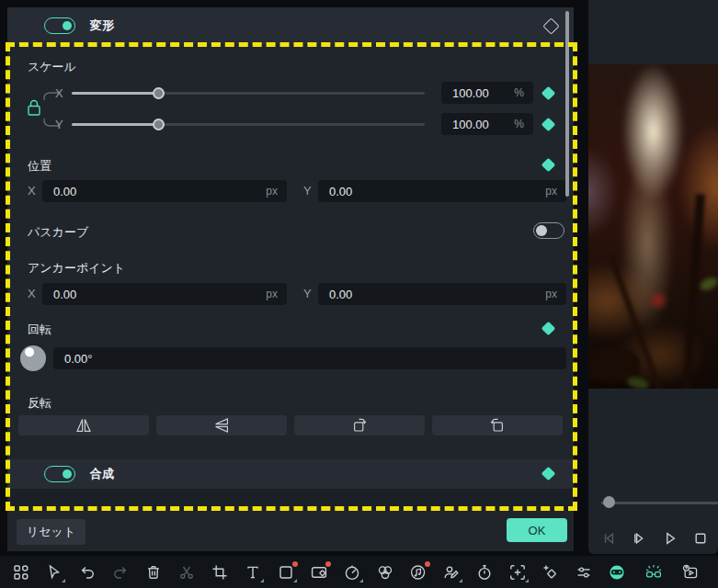 This screenshot has width=718, height=588. Describe the element at coordinates (51, 532) in the screenshot. I see `reset-button: リセット` at that location.